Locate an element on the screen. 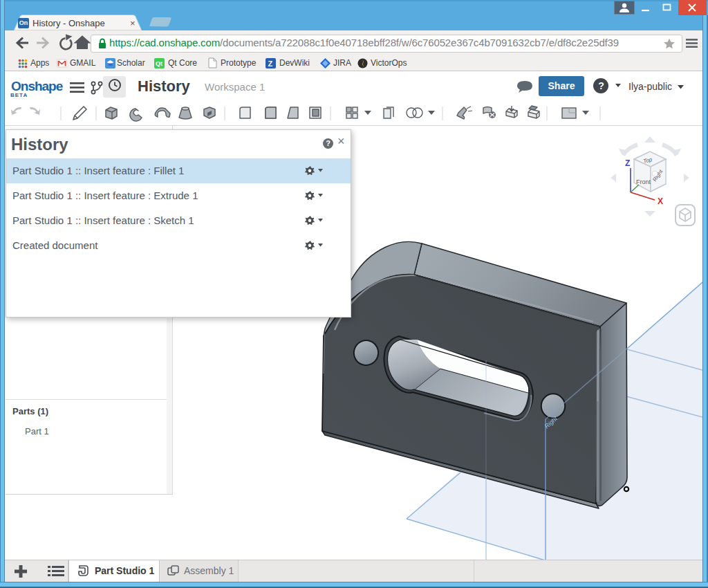 The width and height of the screenshot is (708, 588). svg-text: Qt is located at coordinates (159, 64).